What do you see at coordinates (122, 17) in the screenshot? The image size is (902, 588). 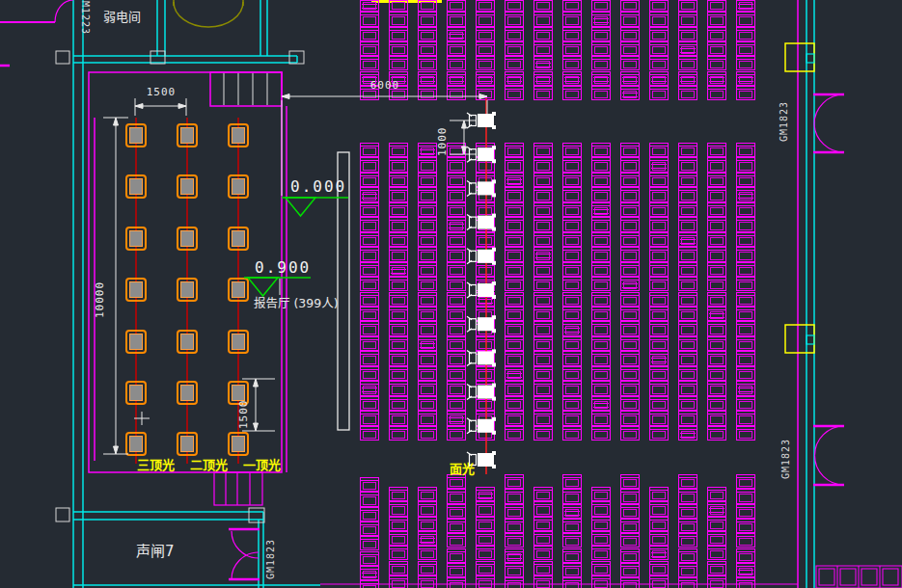 I see `room-label-weak-electric: 弱电间` at bounding box center [122, 17].